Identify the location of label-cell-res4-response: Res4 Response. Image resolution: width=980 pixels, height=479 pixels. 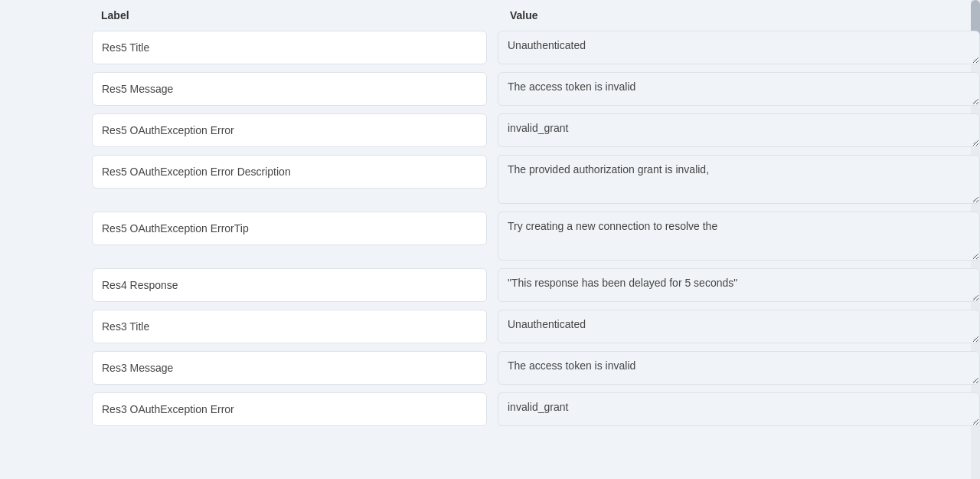
(289, 285).